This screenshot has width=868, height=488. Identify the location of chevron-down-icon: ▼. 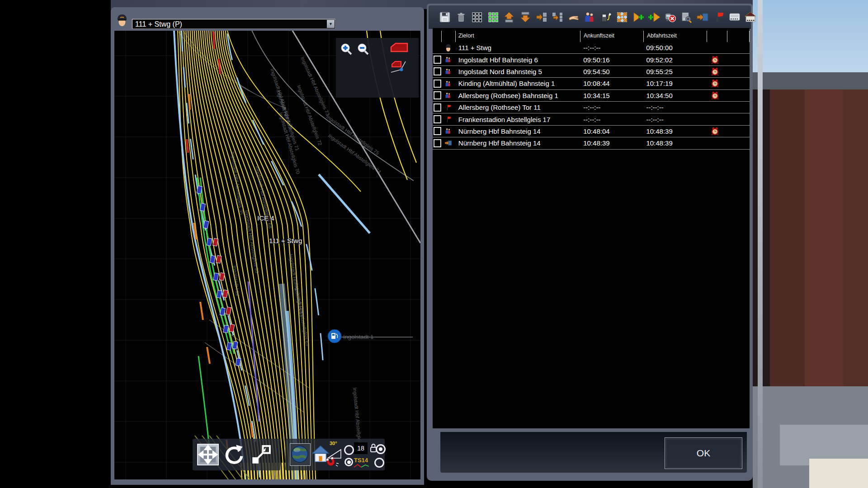
(331, 24).